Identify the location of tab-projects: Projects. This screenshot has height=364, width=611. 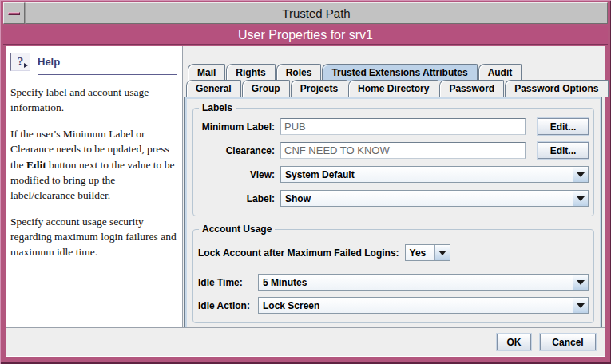
(319, 88).